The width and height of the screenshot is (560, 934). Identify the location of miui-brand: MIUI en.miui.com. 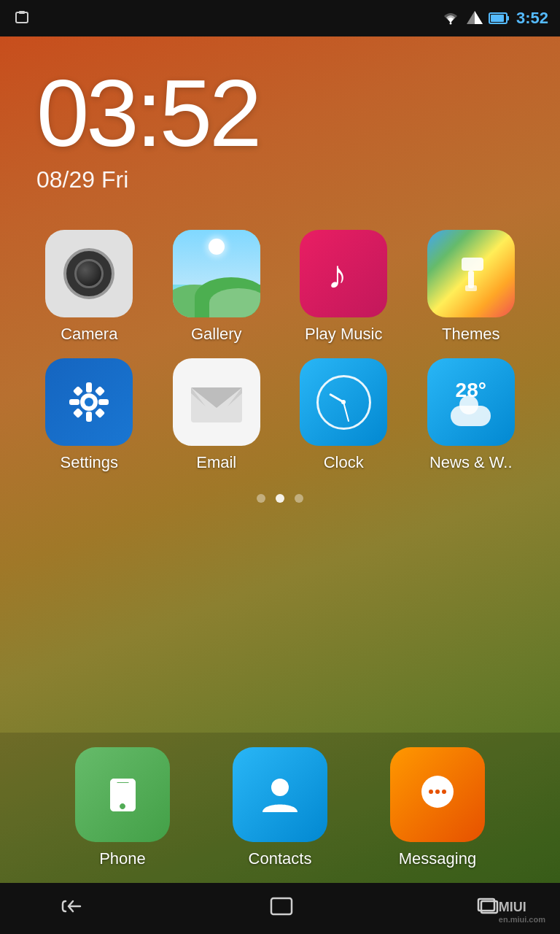
(522, 912).